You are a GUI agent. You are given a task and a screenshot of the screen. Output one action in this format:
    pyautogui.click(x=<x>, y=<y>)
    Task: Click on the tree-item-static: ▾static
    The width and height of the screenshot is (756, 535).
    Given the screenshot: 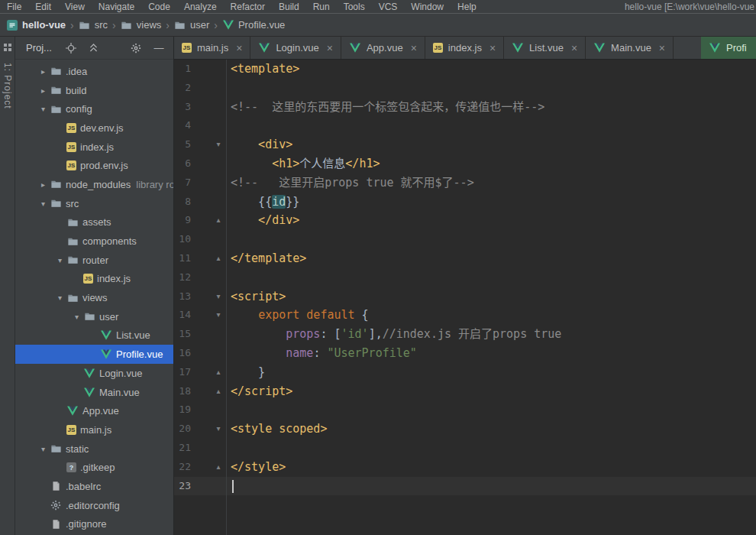 What is the action you would take?
    pyautogui.click(x=95, y=449)
    